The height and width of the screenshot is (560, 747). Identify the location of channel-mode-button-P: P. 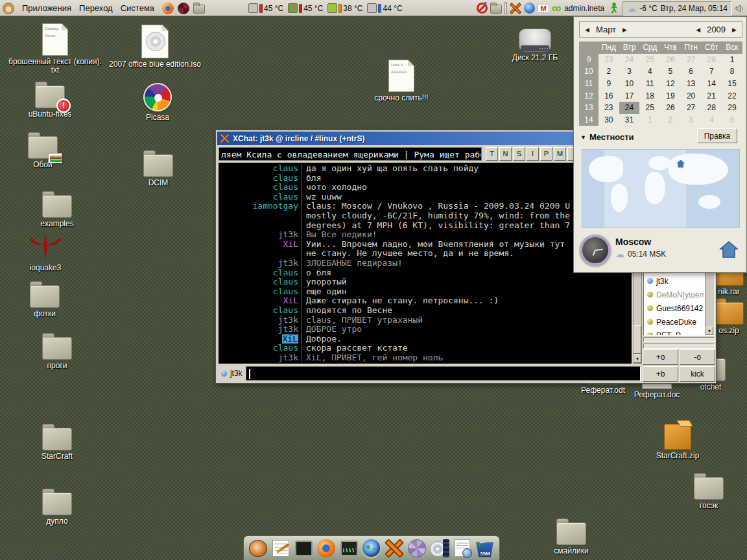
(546, 154).